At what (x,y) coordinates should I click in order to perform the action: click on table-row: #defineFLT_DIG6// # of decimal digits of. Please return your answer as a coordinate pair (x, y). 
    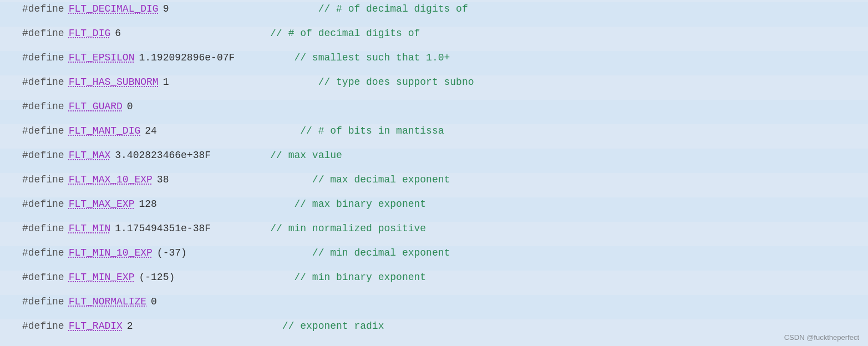
    Looking at the image, I should click on (434, 39).